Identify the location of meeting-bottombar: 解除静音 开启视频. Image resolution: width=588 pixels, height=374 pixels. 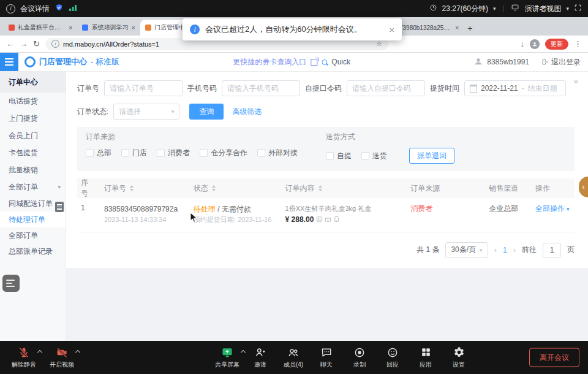
(294, 357).